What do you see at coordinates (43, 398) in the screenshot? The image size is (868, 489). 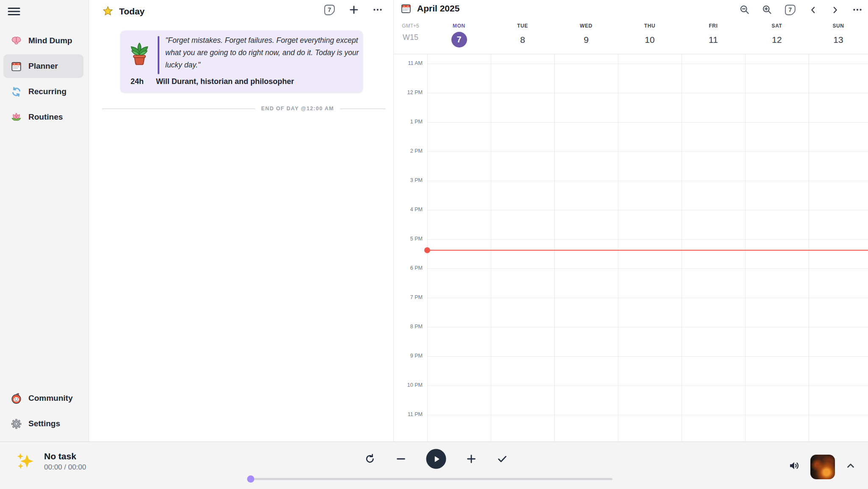 I see `sidebar-item-community: Community` at bounding box center [43, 398].